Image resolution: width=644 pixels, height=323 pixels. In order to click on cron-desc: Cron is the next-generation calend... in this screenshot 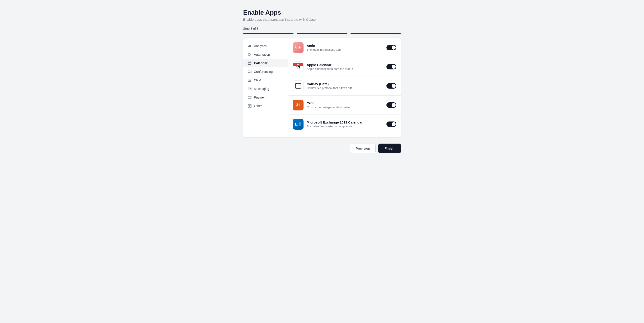, I will do `click(345, 107)`.